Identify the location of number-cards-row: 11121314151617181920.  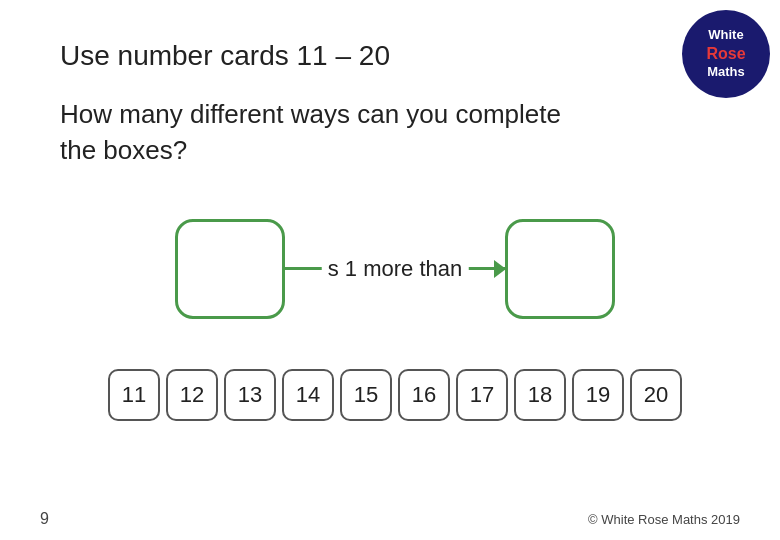
(395, 395).